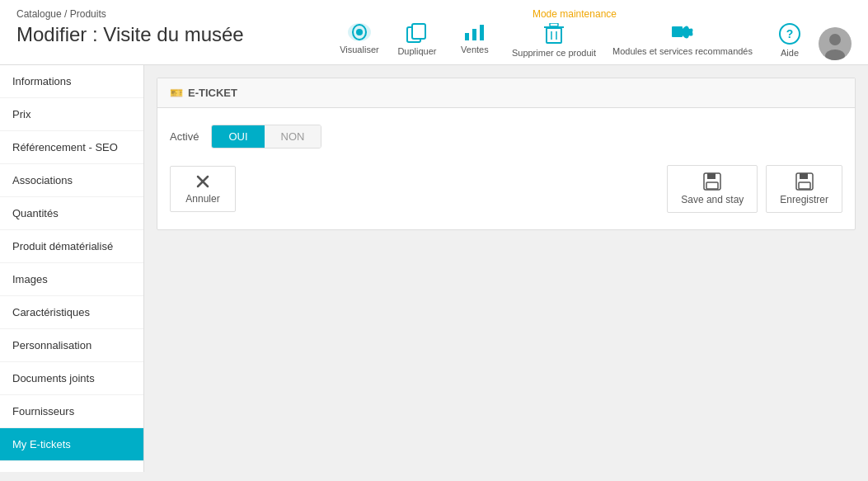 The width and height of the screenshot is (868, 481). I want to click on breadcrumb: Catalogue / Produits, so click(434, 14).